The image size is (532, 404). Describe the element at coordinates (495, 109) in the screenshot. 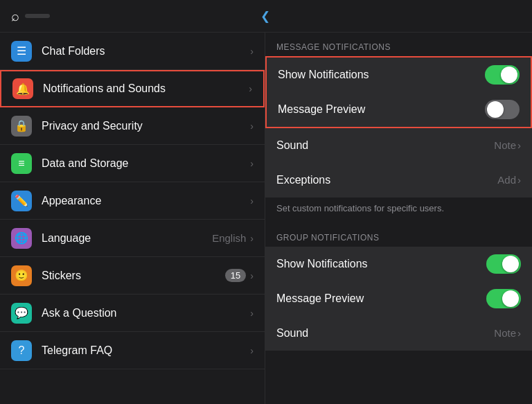

I see `toggle-knob-msg-message-preview` at that location.